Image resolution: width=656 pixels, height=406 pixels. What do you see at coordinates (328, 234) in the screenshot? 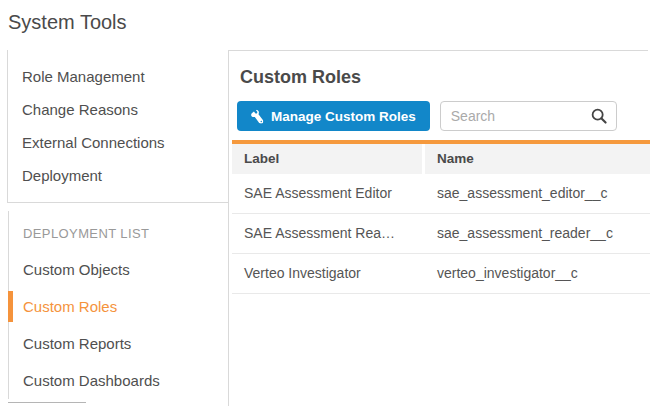
I see `cell-label: SAE Assessment Rea…` at bounding box center [328, 234].